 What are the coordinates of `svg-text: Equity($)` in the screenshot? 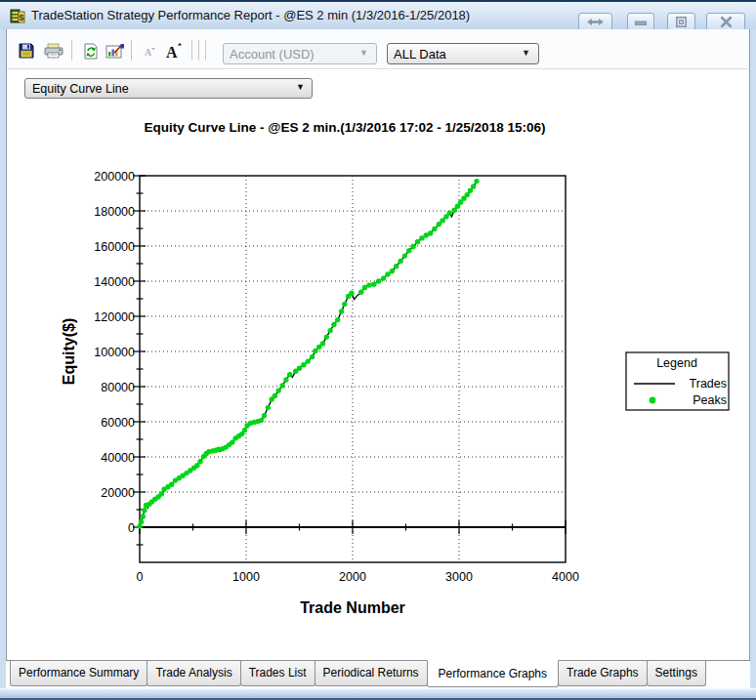 It's located at (68, 351).